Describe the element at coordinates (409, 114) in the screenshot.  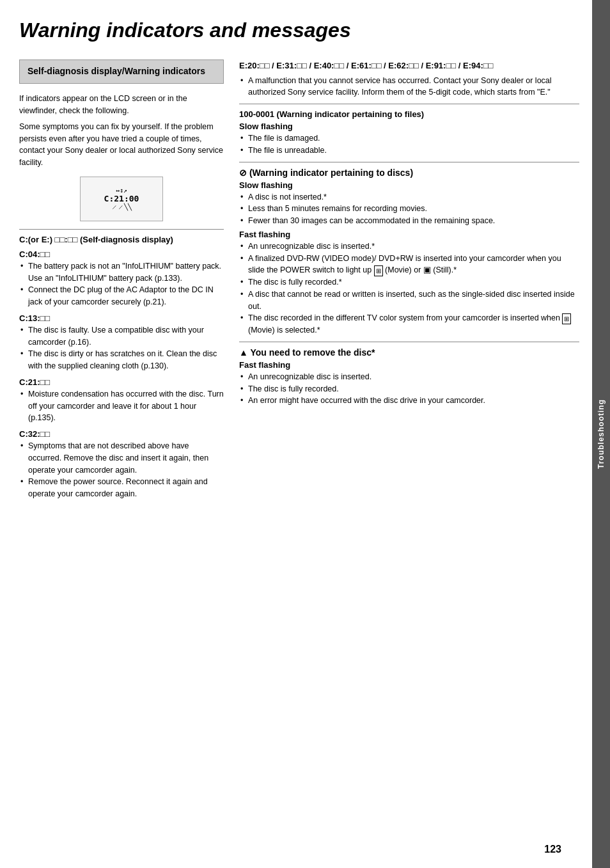
I see `files-header: 100-0001 (Warning indicator pertaining t…` at that location.